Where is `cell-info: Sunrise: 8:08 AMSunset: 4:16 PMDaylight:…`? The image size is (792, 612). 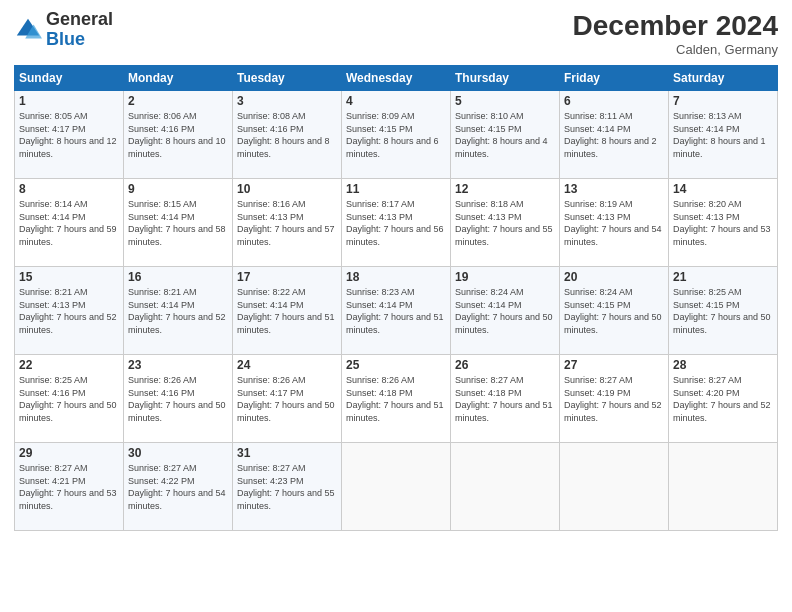
cell-info: Sunrise: 8:08 AMSunset: 4:16 PMDaylight:… is located at coordinates (284, 135).